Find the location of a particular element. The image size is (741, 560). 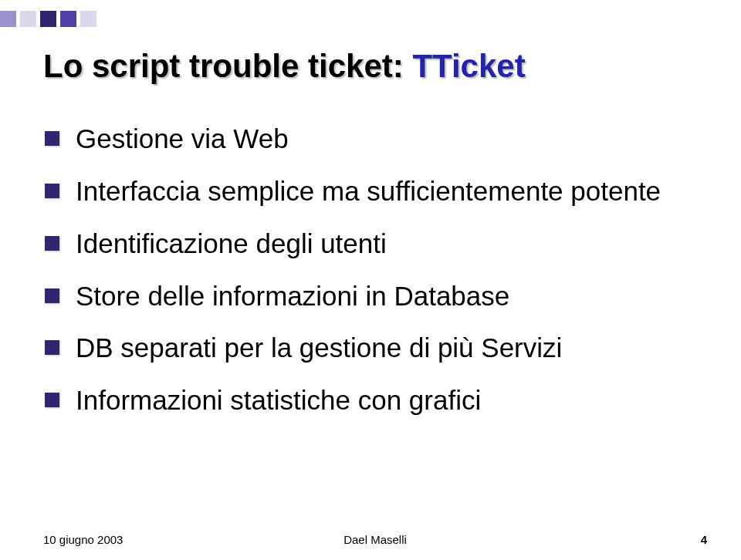

bullet-item: Store delle informazioni in Database is located at coordinates (374, 296).